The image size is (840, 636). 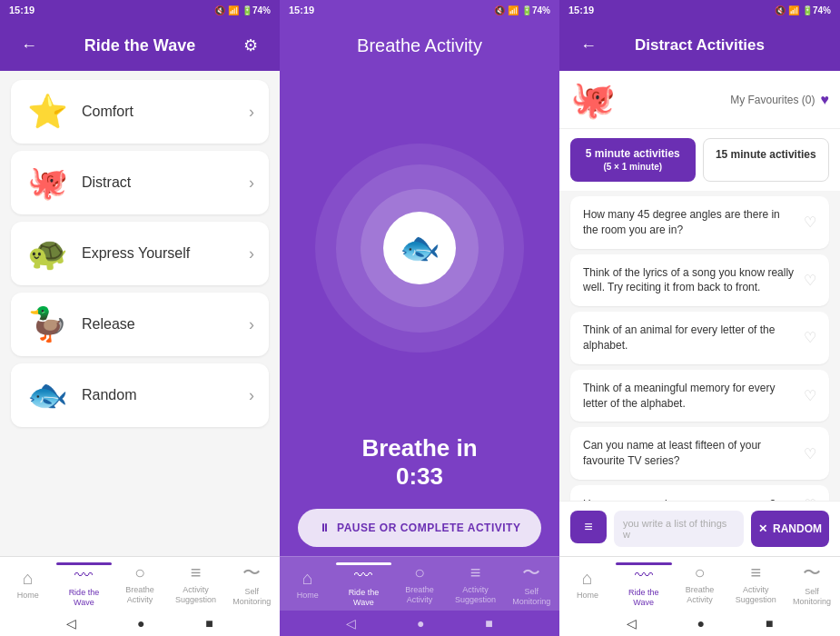 I want to click on octopus-character: 🐙, so click(x=593, y=100).